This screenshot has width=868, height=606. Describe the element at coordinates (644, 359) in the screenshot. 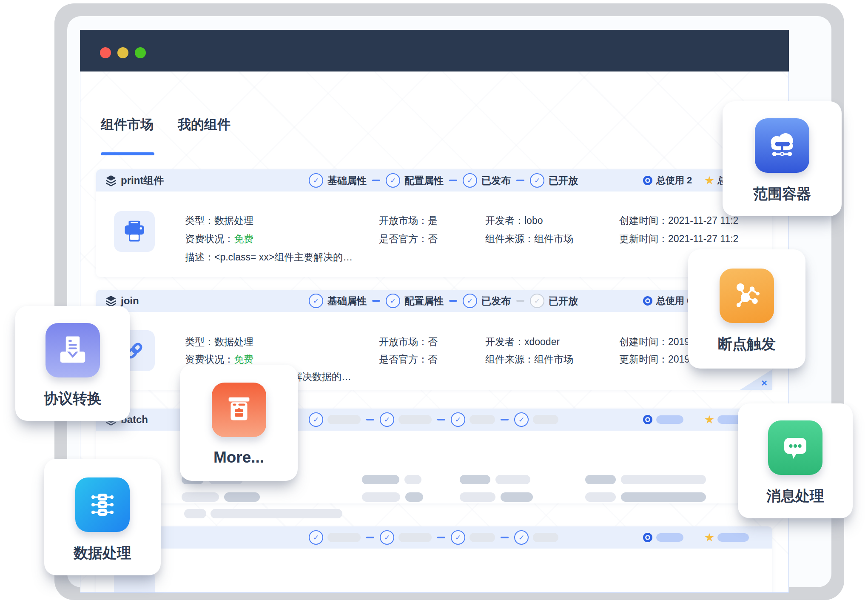

I see `field-label: 更新时间：` at that location.